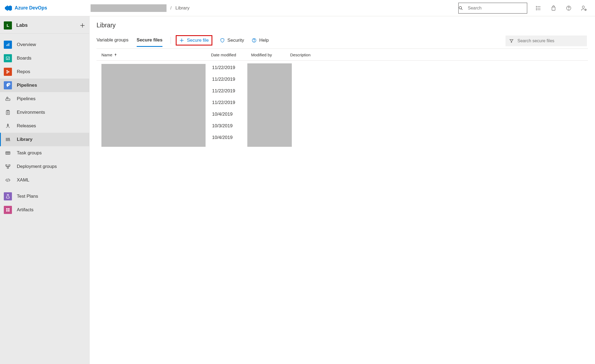 The image size is (595, 364). I want to click on brand: Azure DevOps, so click(45, 8).